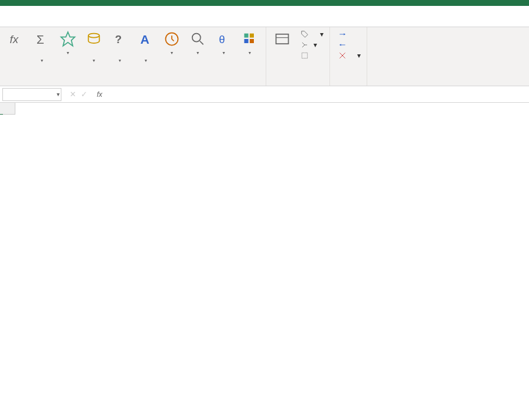  I want to click on name-manager-button, so click(282, 40).